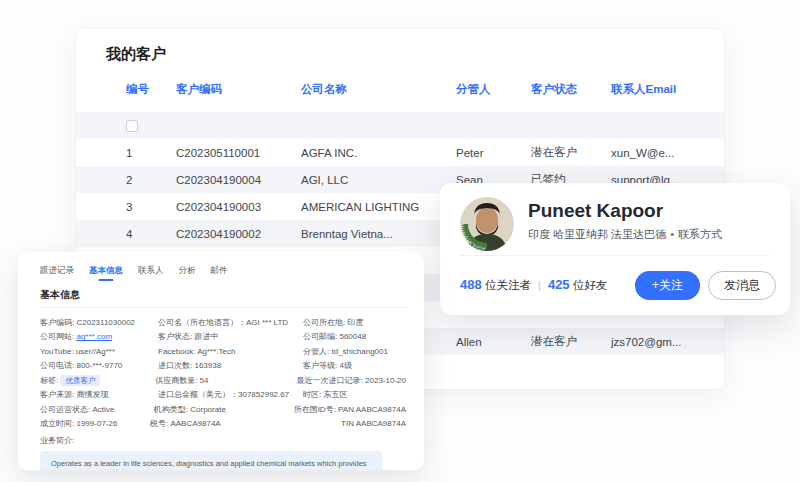 The width and height of the screenshot is (800, 482). What do you see at coordinates (223, 440) in the screenshot?
I see `business-intro-label: 业务简介:` at bounding box center [223, 440].